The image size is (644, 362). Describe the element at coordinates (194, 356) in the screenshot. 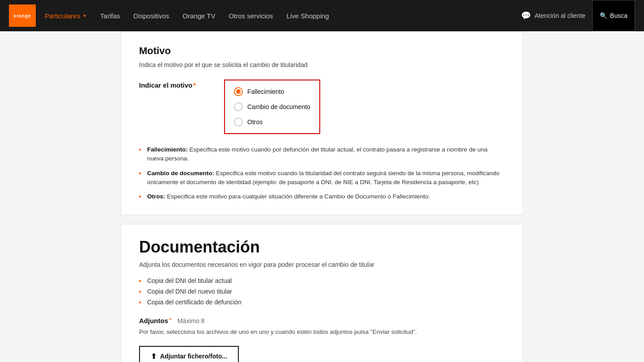

I see `attach-button-label: Adjuntar fichero/foto...` at that location.